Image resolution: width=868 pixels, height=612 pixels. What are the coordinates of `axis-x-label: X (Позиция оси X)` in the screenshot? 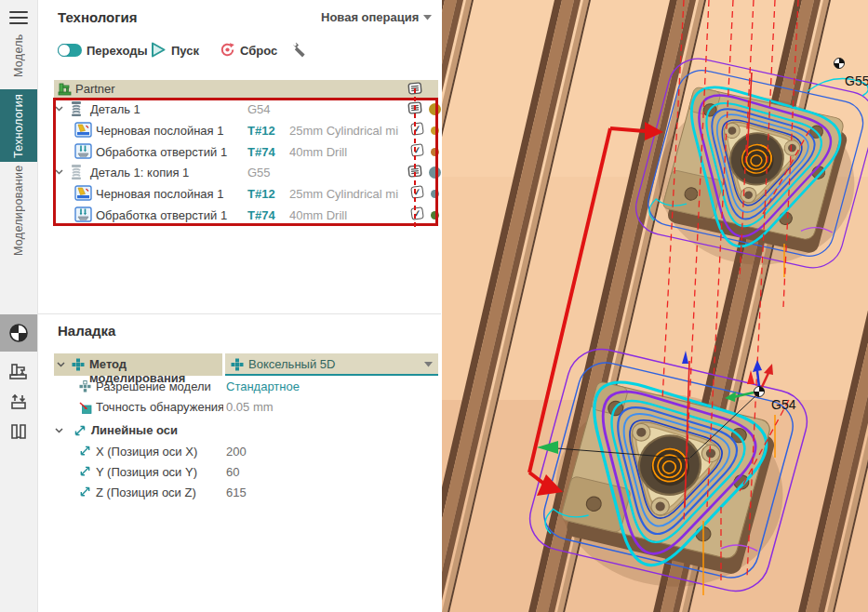 It's located at (147, 452).